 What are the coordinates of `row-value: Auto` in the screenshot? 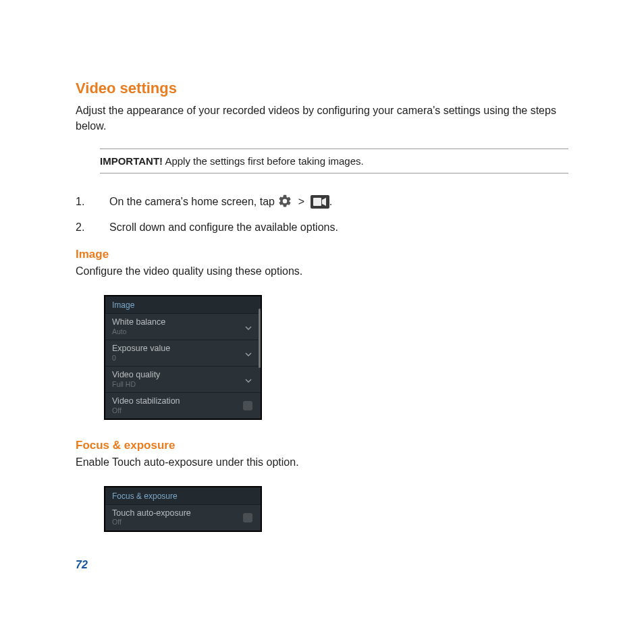 It's located at (183, 332).